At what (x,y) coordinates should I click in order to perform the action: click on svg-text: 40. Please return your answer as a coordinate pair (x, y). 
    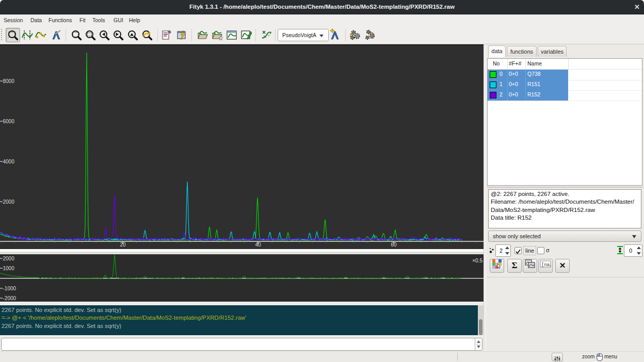
    Looking at the image, I should click on (258, 244).